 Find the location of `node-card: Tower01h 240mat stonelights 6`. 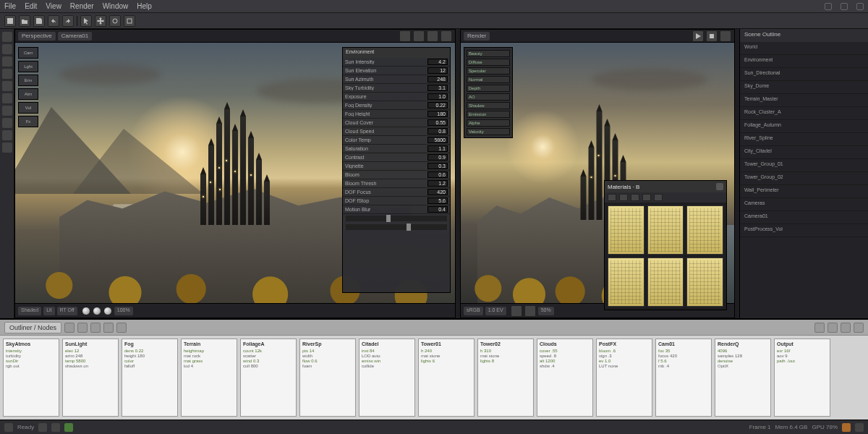

node-card: Tower01h 240mat stonelights 6 is located at coordinates (446, 378).